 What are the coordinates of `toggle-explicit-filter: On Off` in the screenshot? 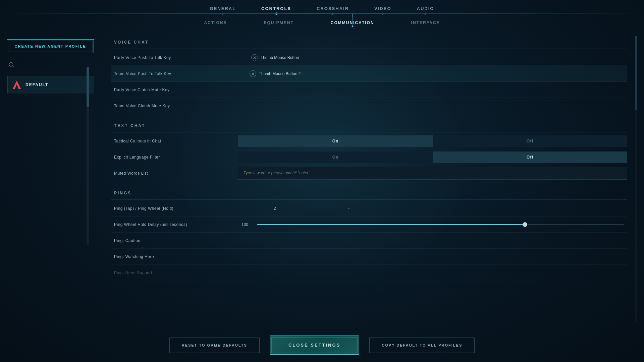 It's located at (433, 157).